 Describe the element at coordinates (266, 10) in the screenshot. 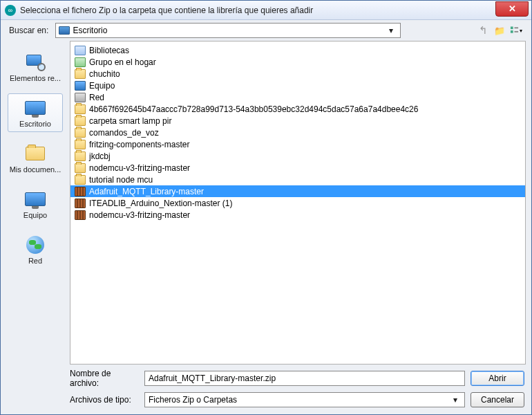

I see `titlebar: Selecciona el fichero Zip o la carpeta q…` at that location.